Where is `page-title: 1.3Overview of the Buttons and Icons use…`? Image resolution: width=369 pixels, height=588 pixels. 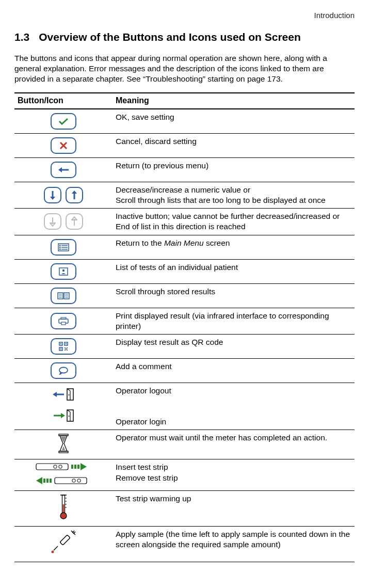 page-title: 1.3Overview of the Buttons and Icons use… is located at coordinates (185, 37).